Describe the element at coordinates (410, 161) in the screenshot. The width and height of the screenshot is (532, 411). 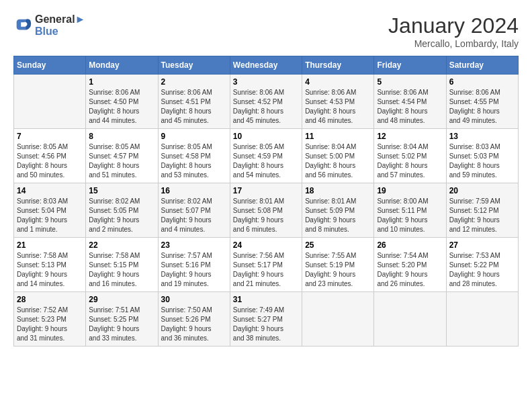
I see `day-info: Sunrise: 8:04 AM Sunset: 5:02 PM Dayligh…` at that location.